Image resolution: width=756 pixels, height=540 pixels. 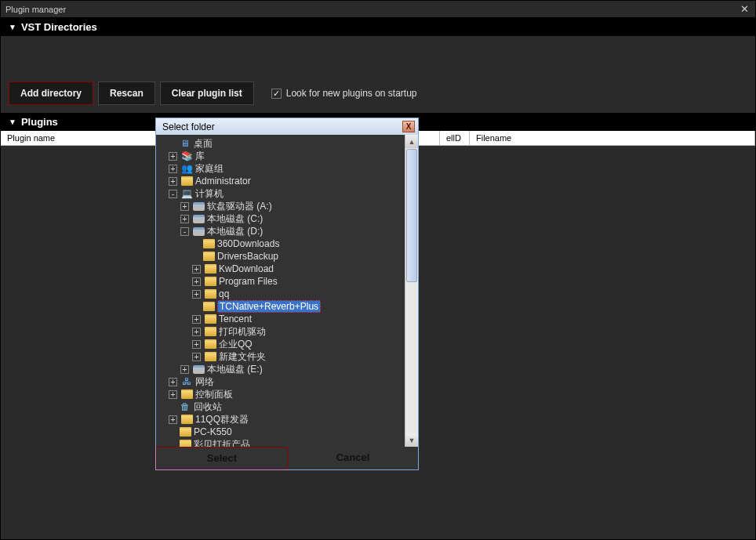 What do you see at coordinates (235, 219) in the screenshot?
I see `tree-item-label: 本地磁盘 (C:)` at bounding box center [235, 219].